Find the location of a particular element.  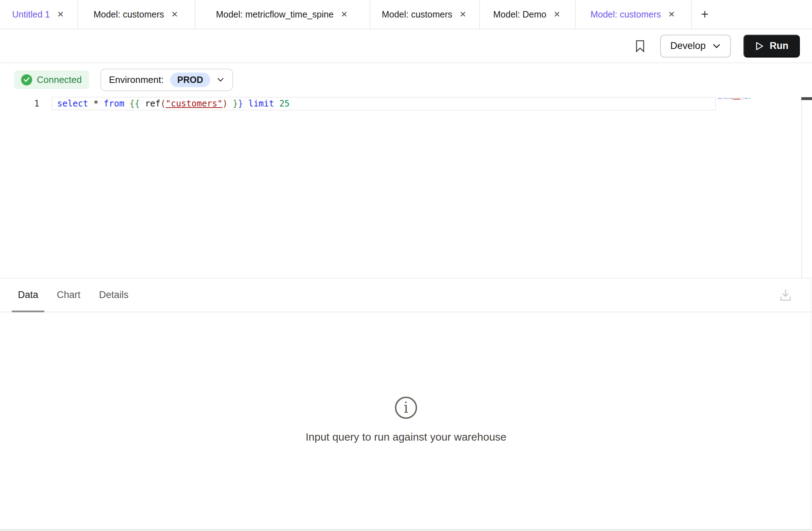

results-tab-details: Details is located at coordinates (114, 295).